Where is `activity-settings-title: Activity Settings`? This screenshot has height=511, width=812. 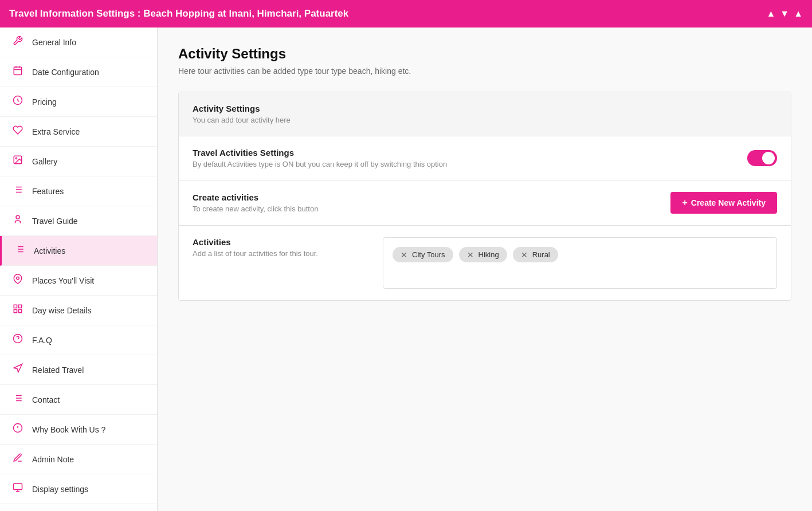 activity-settings-title: Activity Settings is located at coordinates (485, 109).